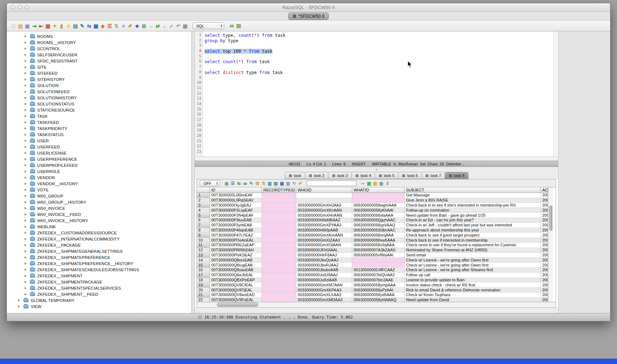 The height and width of the screenshot is (364, 617). I want to click on new-connection-icon: ✦, so click(55, 26).